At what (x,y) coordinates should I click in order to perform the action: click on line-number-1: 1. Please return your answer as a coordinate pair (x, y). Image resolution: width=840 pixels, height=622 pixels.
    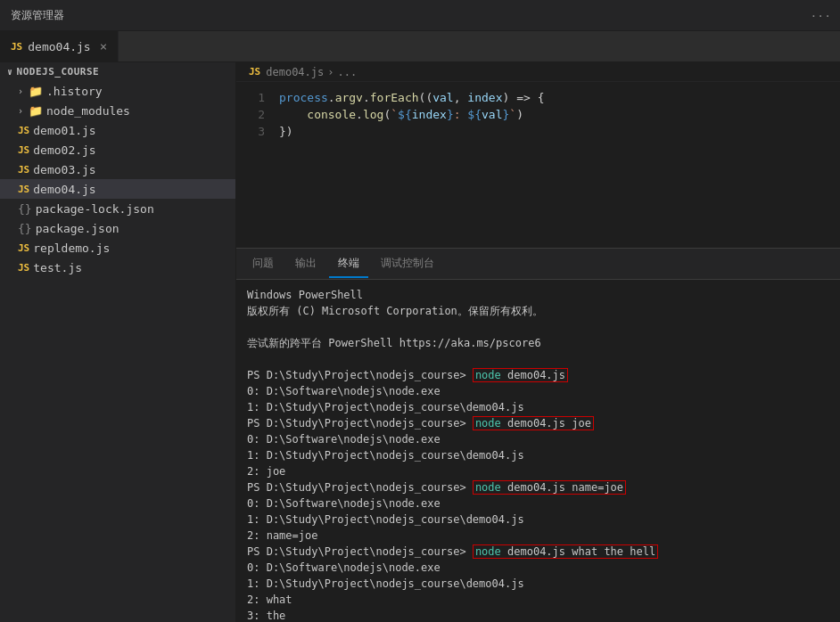
    Looking at the image, I should click on (251, 98).